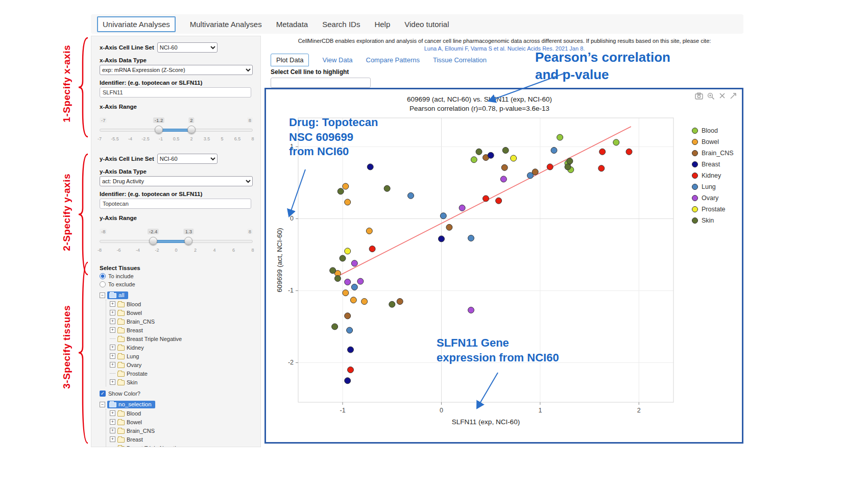  I want to click on tab-compare-patterns: Compare Patterns, so click(393, 60).